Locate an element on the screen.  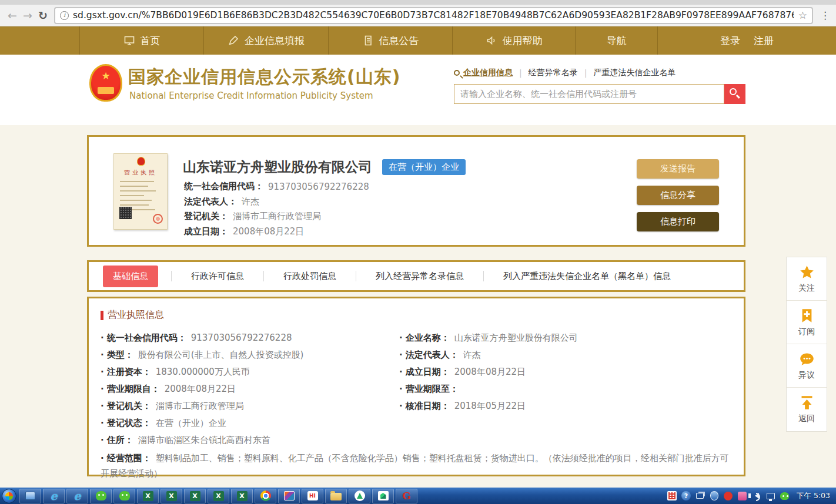
taskbar-excel-2: X is located at coordinates (172, 496).